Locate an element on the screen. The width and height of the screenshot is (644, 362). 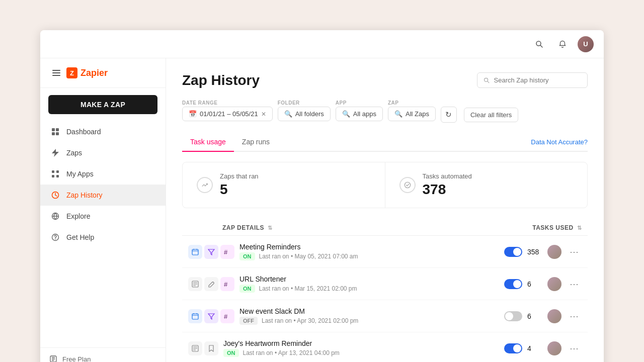
zap-pill: 🔍 All Zaps is located at coordinates (412, 114).